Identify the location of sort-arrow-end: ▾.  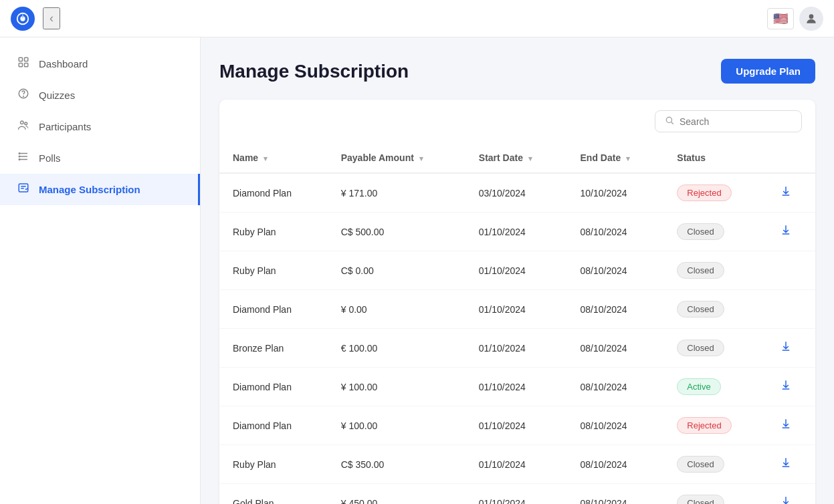
(628, 158).